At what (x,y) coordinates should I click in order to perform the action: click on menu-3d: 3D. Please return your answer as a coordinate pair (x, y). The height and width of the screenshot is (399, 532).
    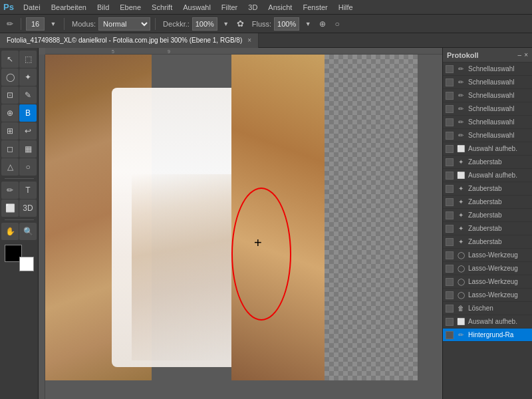
    Looking at the image, I should click on (253, 7).